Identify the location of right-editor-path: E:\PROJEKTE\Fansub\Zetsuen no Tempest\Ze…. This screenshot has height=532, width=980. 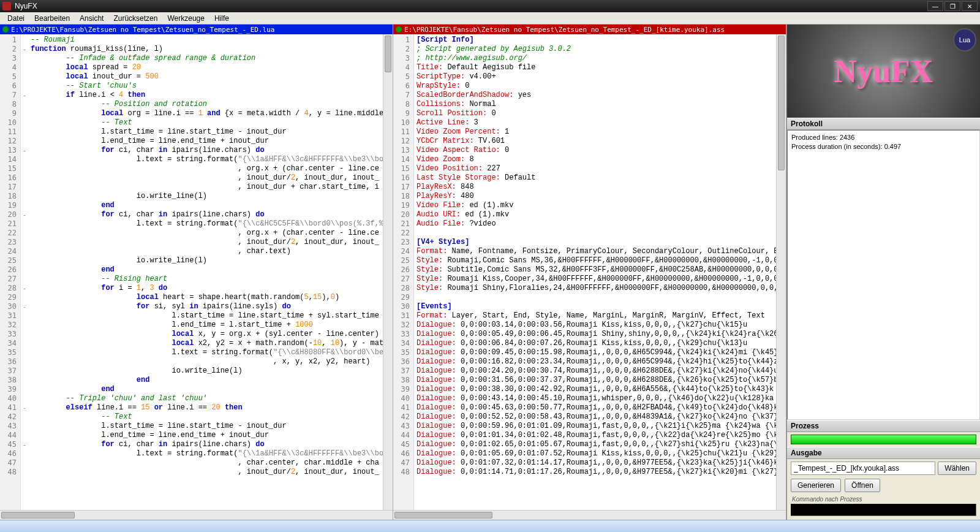
(565, 29).